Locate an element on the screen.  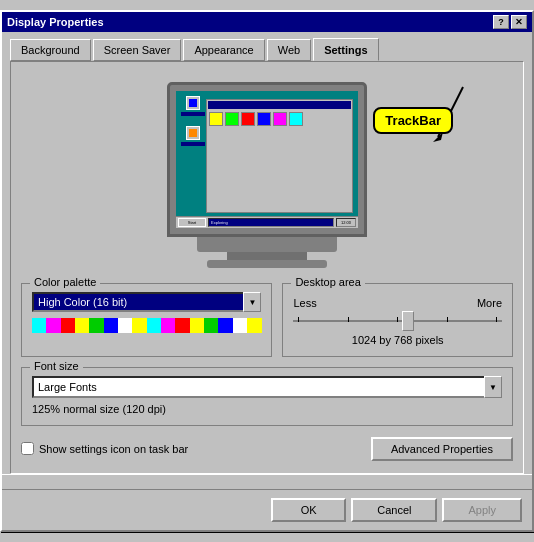
monitor-foot is located at coordinates (267, 264).